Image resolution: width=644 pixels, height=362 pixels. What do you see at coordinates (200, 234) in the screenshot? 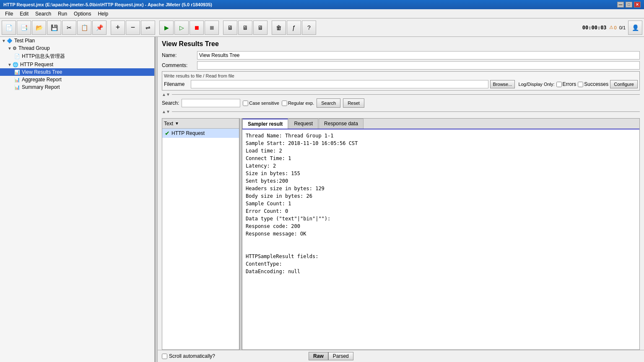
I see `results-list: Text ▼ ✔ HTTP Request` at bounding box center [200, 234].